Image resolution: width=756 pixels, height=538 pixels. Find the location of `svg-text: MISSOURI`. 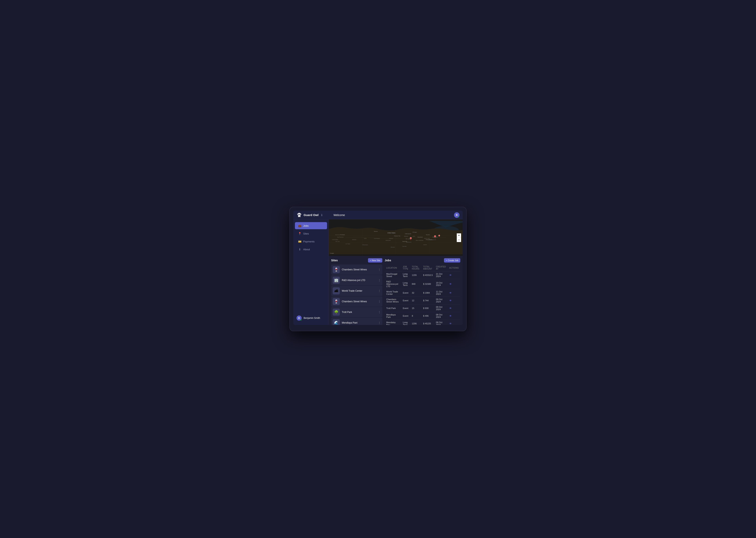

svg-text: MISSOURI is located at coordinates (388, 241).